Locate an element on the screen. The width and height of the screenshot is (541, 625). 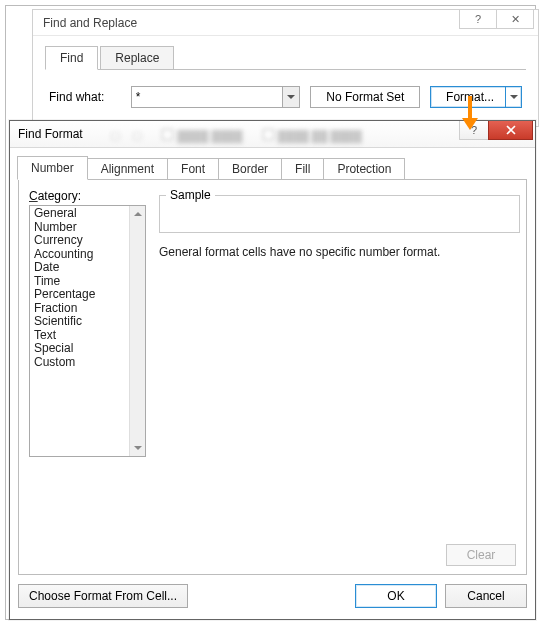
format-button: Format... is located at coordinates (476, 97).